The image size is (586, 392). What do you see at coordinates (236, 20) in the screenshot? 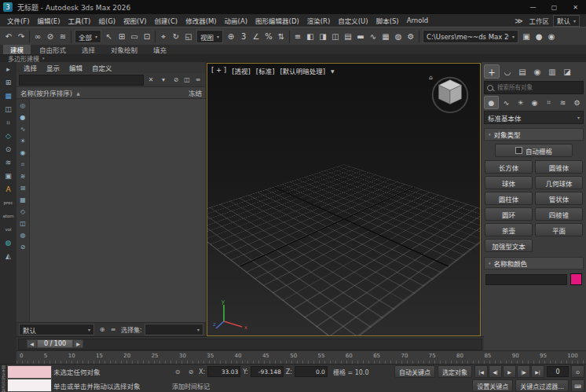
I see `menu-item: 动画(A)` at bounding box center [236, 20].